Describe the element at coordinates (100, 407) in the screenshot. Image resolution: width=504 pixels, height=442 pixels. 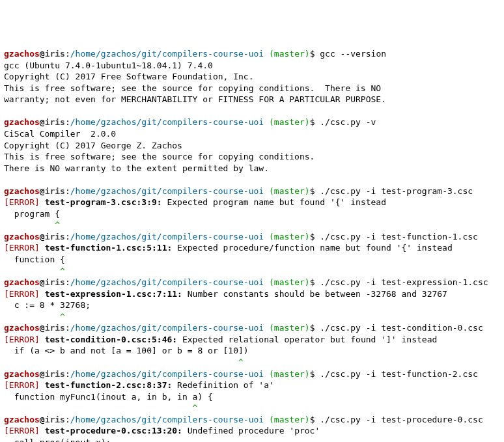
I see `error-caret-6: ^` at that location.